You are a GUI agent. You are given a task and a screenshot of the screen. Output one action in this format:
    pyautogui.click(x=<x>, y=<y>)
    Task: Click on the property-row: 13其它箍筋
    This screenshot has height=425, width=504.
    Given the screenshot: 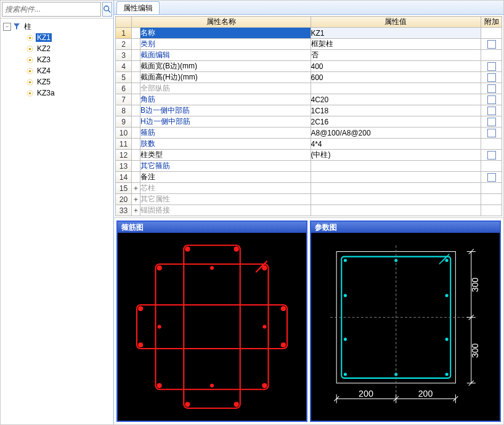 What is the action you would take?
    pyautogui.click(x=309, y=166)
    